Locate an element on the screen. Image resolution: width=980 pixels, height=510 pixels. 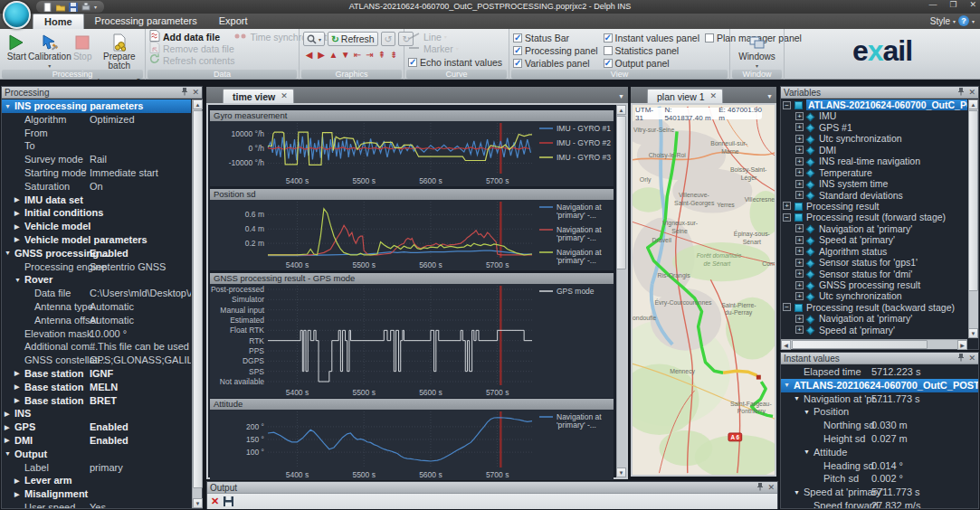
property-row: ▶Lever arm is located at coordinates (96, 481).